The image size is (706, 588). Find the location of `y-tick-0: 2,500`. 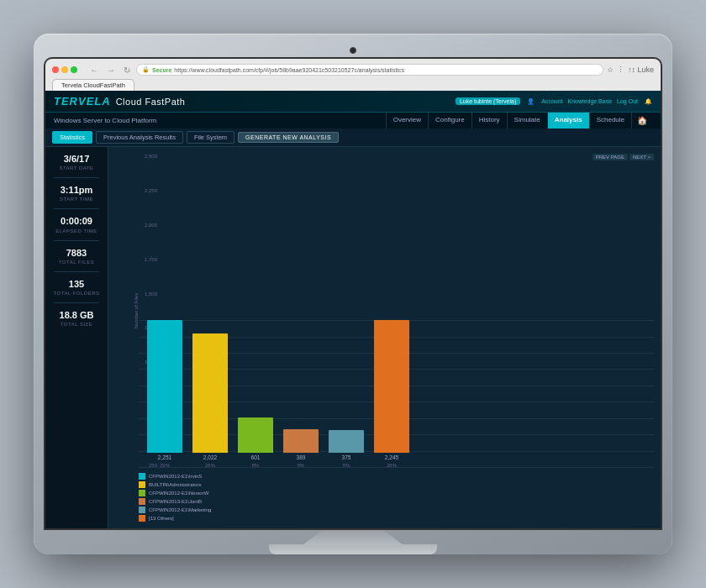

y-tick-0: 2,500 is located at coordinates (148, 156).